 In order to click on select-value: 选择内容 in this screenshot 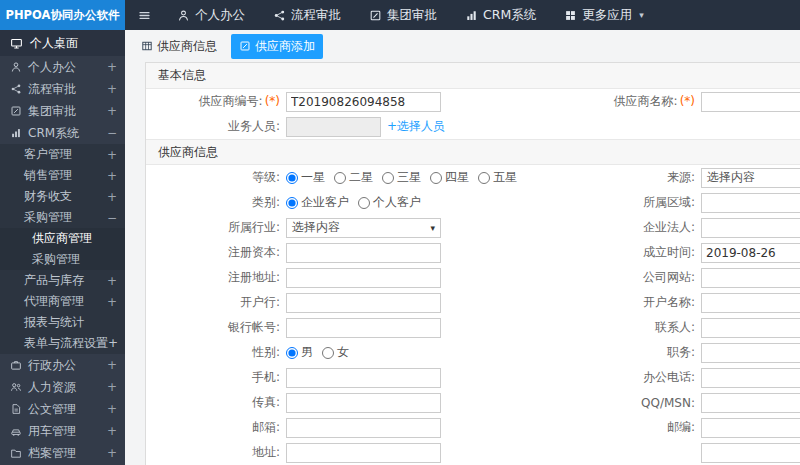, I will do `click(316, 228)`.